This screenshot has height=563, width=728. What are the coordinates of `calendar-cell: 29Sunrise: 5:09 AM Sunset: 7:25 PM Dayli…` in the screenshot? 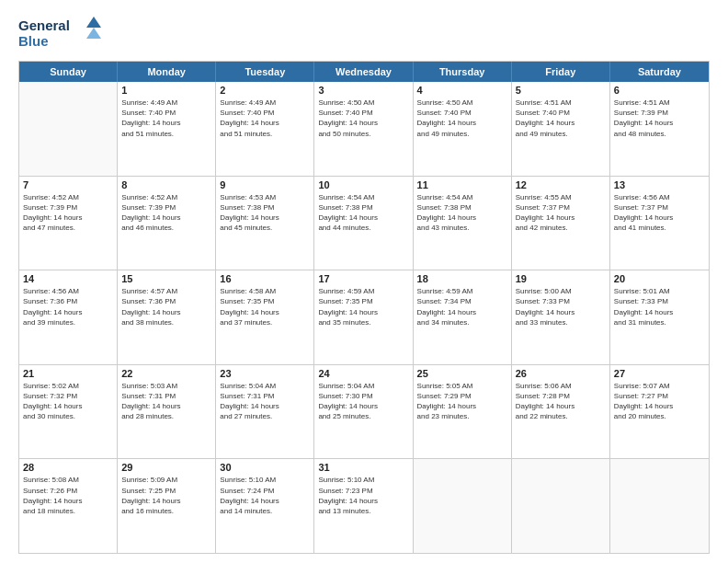 It's located at (167, 506).